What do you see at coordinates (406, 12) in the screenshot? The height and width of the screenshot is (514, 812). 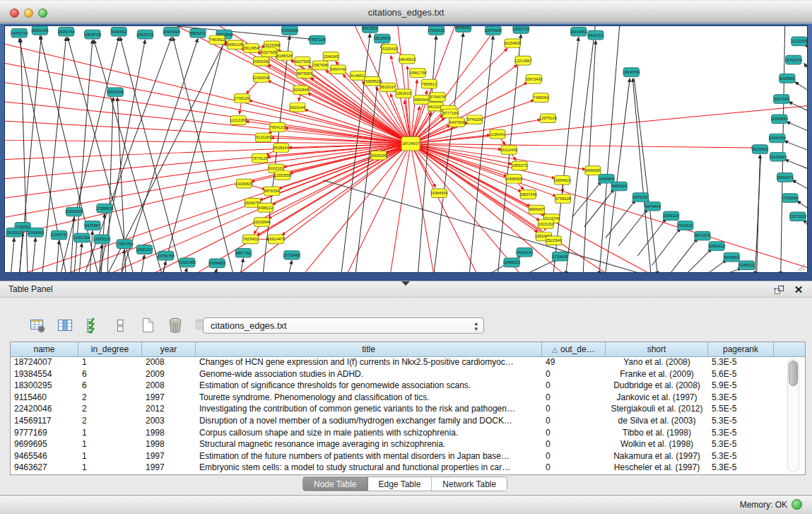 I see `network-window-titlebar: citations_edges.txt` at bounding box center [406, 12].